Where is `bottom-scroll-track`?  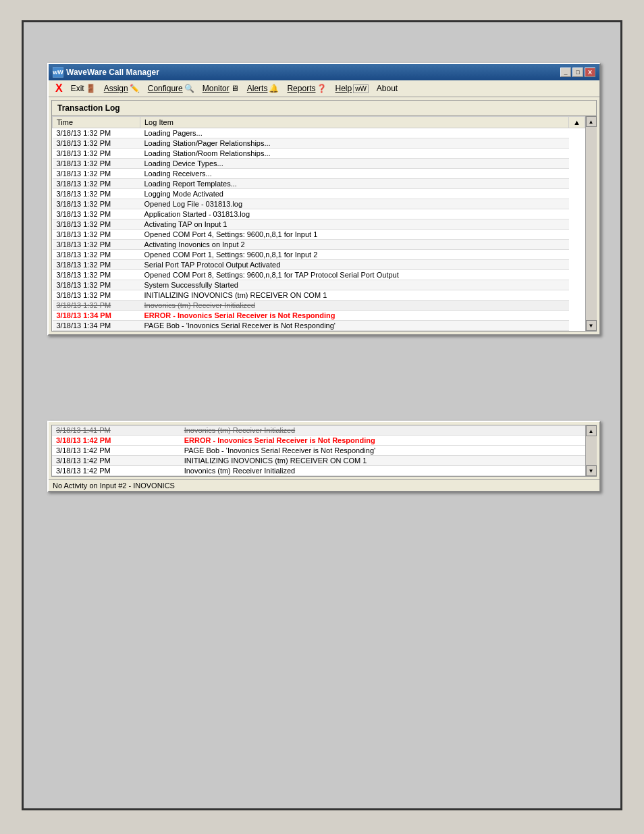 bottom-scroll-track is located at coordinates (591, 451).